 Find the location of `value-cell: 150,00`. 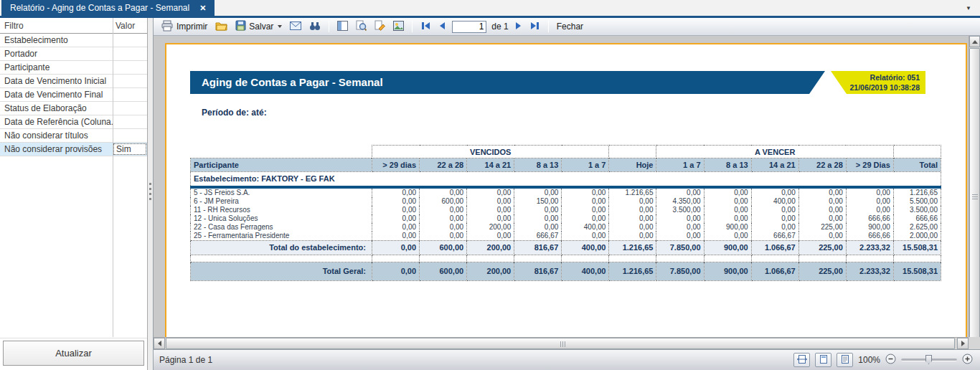

value-cell: 150,00 is located at coordinates (538, 201).